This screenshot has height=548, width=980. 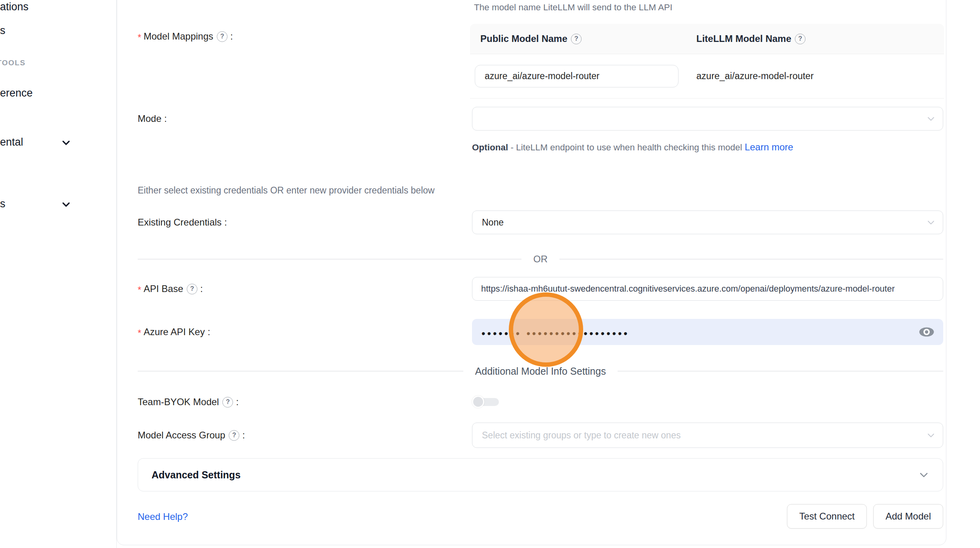 I want to click on add-model-button: Add Model, so click(x=908, y=516).